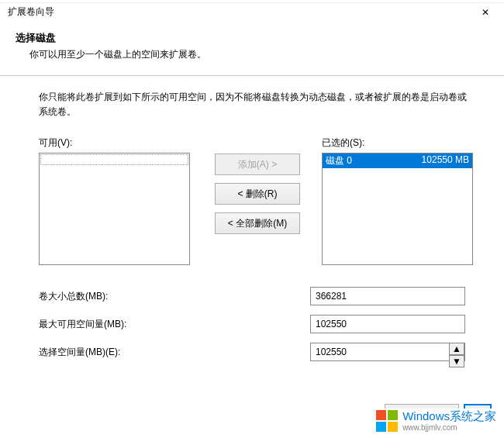 The height and width of the screenshot is (438, 504). I want to click on max-space-value: 102550, so click(331, 324).